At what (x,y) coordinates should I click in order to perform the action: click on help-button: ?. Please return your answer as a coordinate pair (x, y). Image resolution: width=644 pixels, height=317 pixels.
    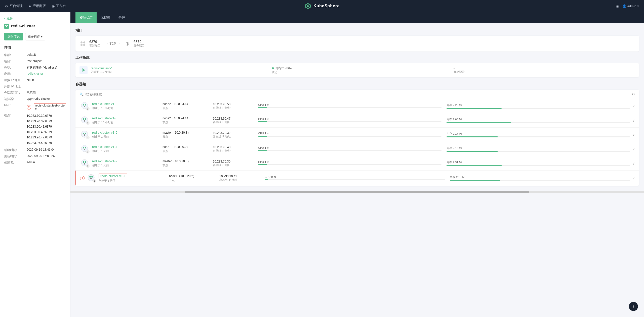
    Looking at the image, I should click on (633, 306).